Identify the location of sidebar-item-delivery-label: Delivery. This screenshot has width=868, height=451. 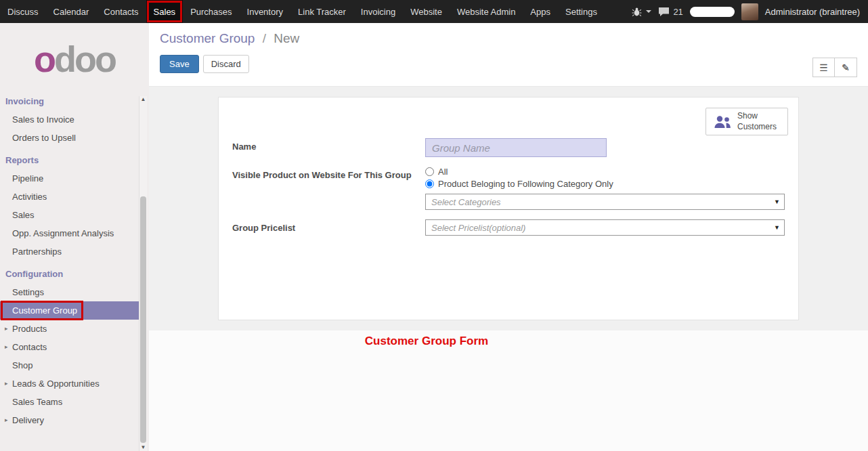
(28, 420).